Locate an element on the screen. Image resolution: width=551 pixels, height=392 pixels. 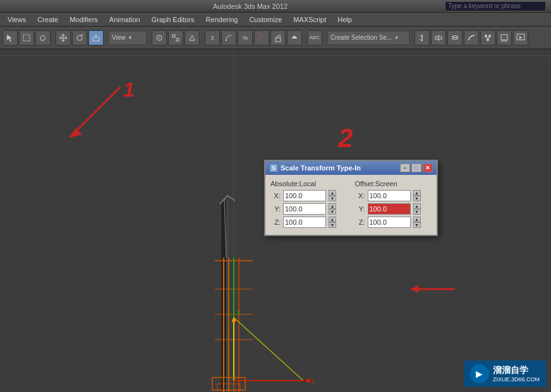
lock-btn is located at coordinates (278, 38).